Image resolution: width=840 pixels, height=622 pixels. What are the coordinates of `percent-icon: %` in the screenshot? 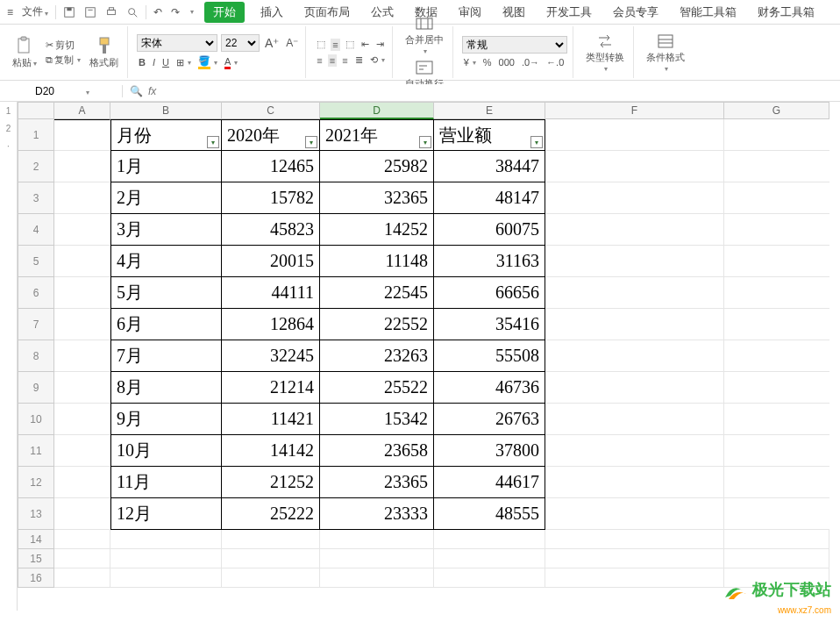 It's located at (488, 62).